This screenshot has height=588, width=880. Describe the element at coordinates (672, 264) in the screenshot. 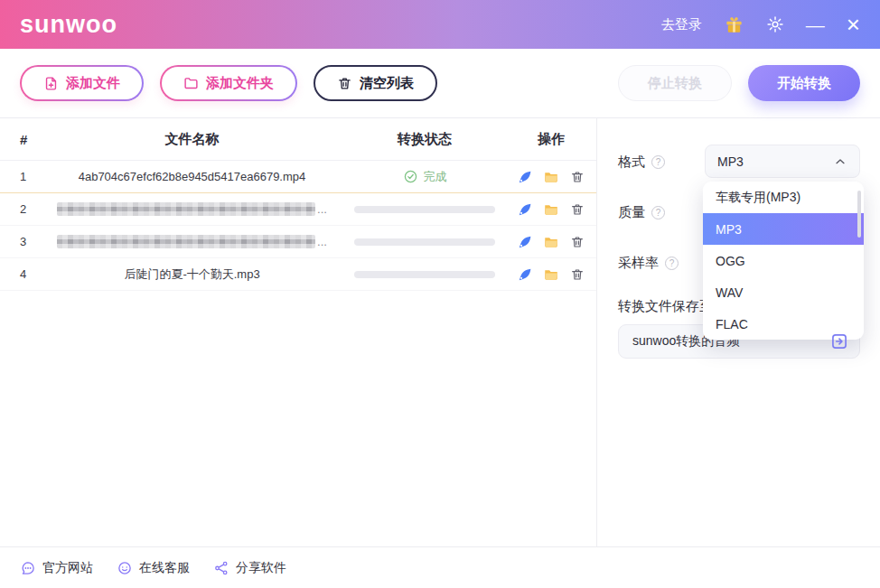

I see `sample-rate-help-icon: ?` at that location.